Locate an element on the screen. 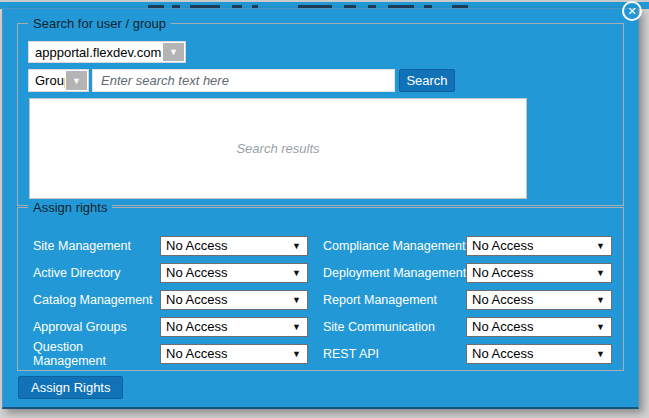 Image resolution: width=649 pixels, height=418 pixels. search-button: Search is located at coordinates (427, 80).